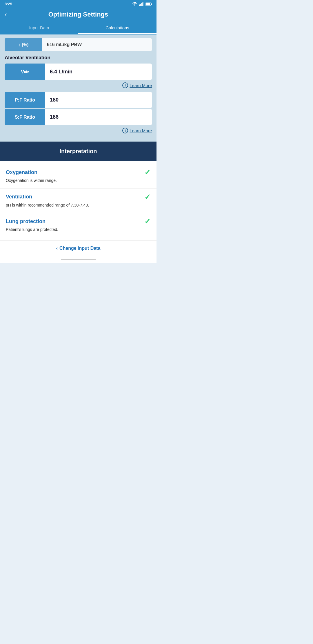 Image resolution: width=313 pixels, height=644 pixels. I want to click on home-indicator, so click(78, 259).